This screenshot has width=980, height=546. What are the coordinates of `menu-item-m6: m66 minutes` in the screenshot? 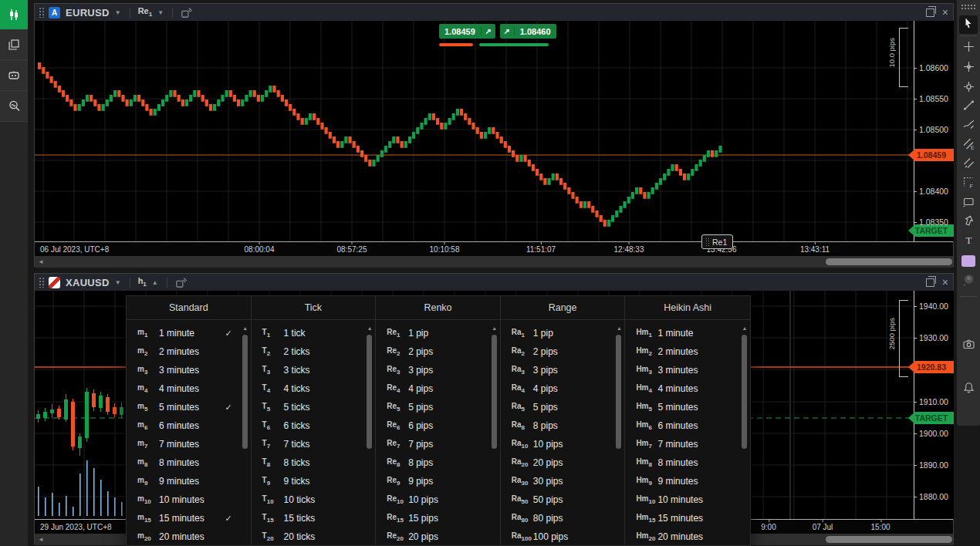 It's located at (188, 426).